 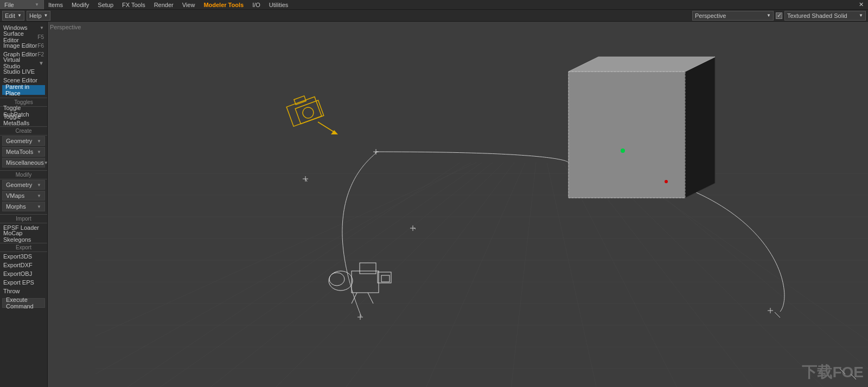 What do you see at coordinates (189, 4) in the screenshot?
I see `view-menu: View` at bounding box center [189, 4].